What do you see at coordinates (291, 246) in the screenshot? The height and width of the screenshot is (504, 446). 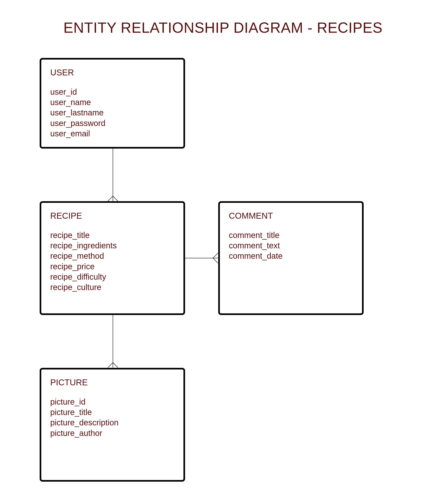 I see `entity-comment-attr: comment_text` at bounding box center [291, 246].